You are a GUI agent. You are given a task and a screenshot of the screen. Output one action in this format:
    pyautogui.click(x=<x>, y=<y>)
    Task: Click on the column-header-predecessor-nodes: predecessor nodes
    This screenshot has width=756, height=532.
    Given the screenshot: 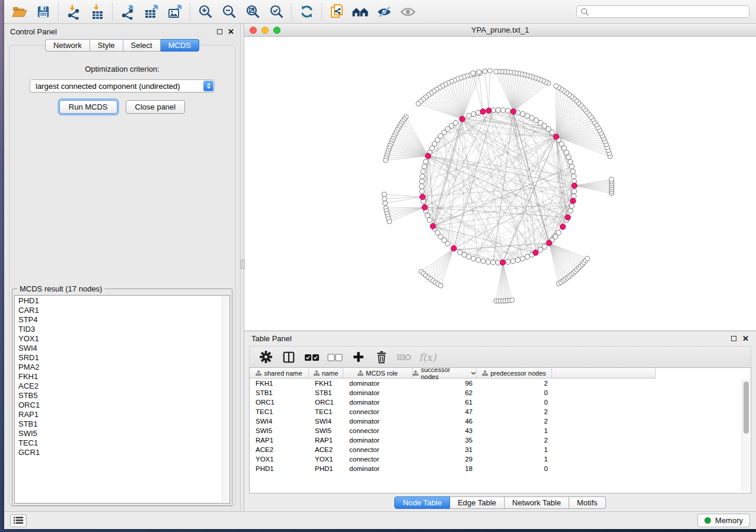 What is the action you would take?
    pyautogui.click(x=515, y=373)
    